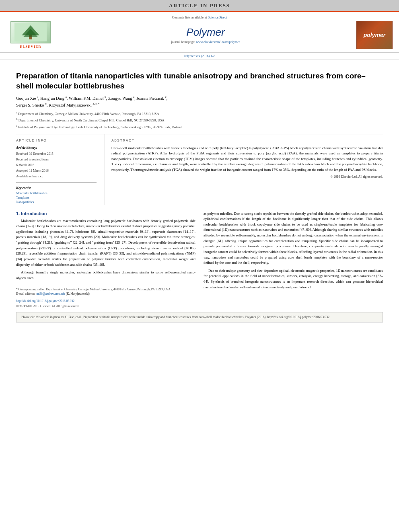 This screenshot has height=532, width=399. What do you see at coordinates (56, 188) in the screenshot?
I see `keywords-label: Keywords:` at bounding box center [56, 188].